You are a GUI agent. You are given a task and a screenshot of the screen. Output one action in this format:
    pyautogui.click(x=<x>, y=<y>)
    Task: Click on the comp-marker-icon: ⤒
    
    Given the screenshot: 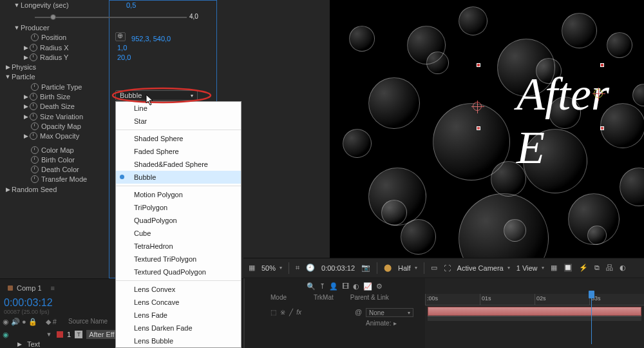 What is the action you would take?
    pyautogui.click(x=322, y=286)
    